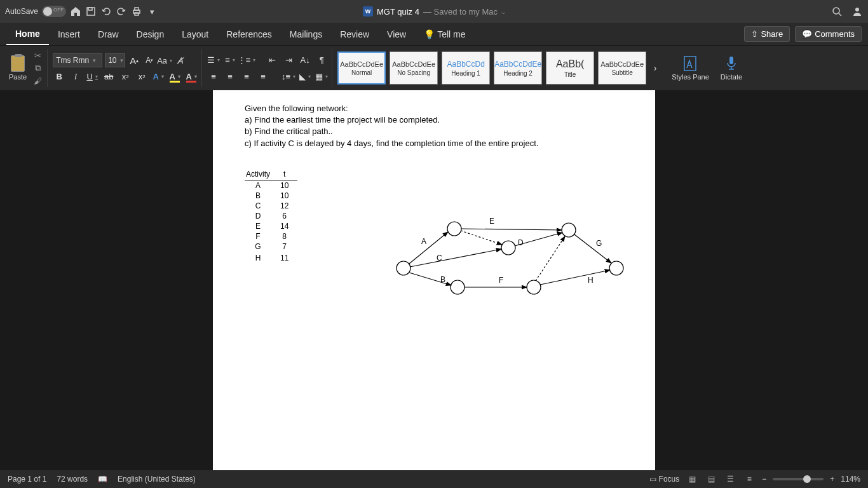  I want to click on show-marks-icon: ¶, so click(322, 60).